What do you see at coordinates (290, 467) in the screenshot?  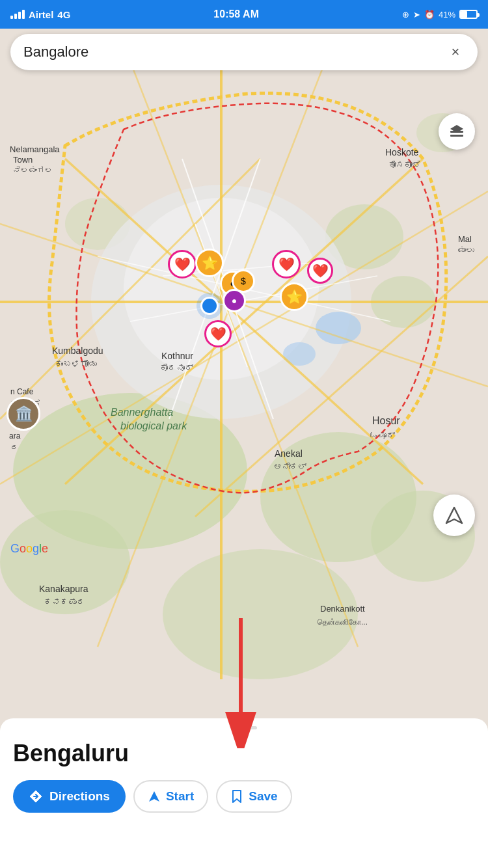 I see `svg-text: ಆನೇಕಲ್` at bounding box center [290, 467].